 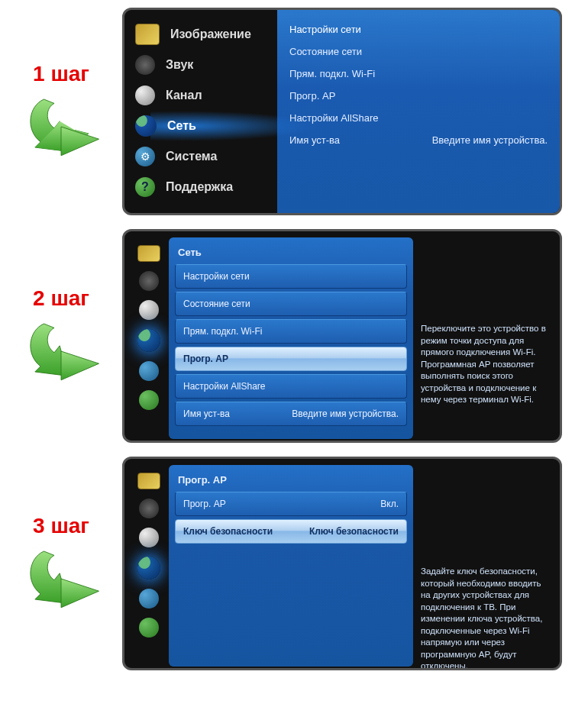 I want to click on soft-ap-value: Вкл., so click(x=389, y=504).